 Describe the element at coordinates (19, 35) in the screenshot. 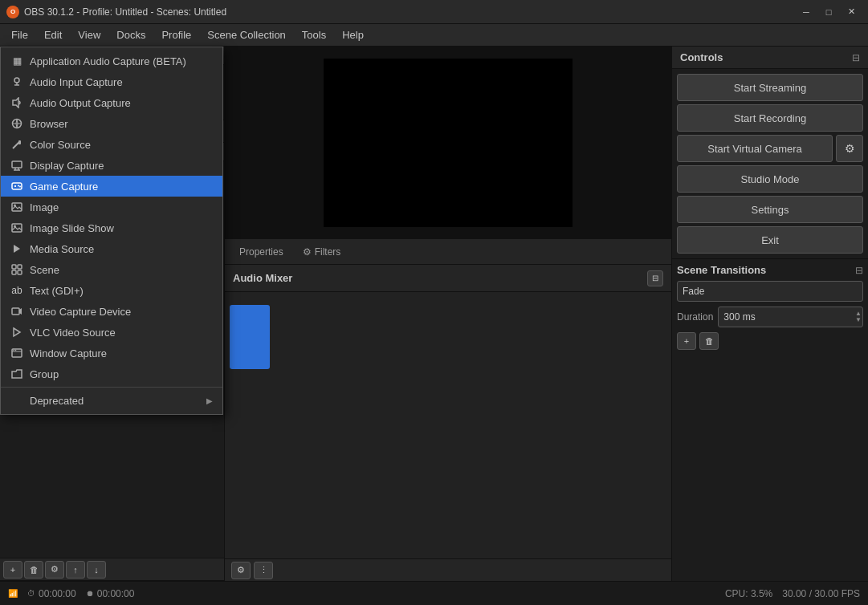

I see `menu-file: File` at that location.